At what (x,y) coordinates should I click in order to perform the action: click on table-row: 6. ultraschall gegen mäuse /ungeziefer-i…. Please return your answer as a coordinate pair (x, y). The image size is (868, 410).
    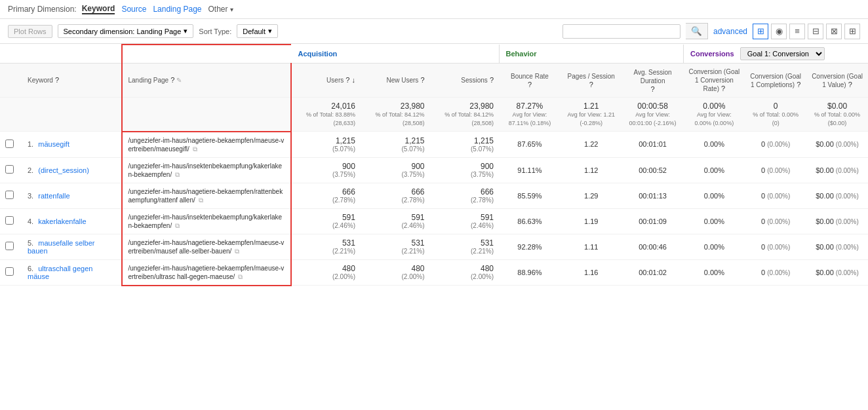
    Looking at the image, I should click on (434, 272).